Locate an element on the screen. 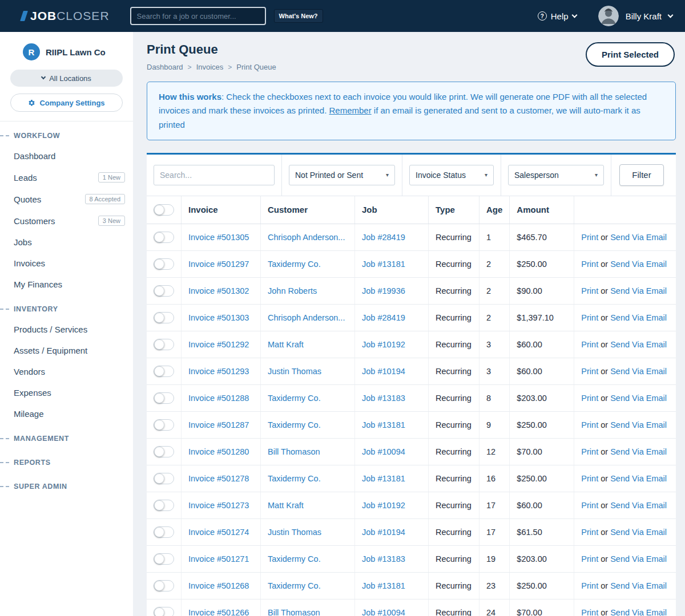 The width and height of the screenshot is (685, 616). col-amount: Amount is located at coordinates (542, 210).